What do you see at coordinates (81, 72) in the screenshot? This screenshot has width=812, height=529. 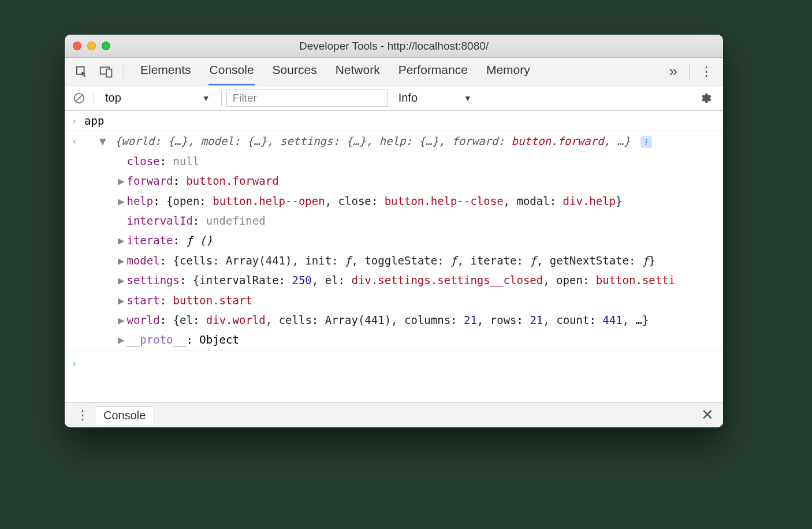 I see `inspect-element-icon` at bounding box center [81, 72].